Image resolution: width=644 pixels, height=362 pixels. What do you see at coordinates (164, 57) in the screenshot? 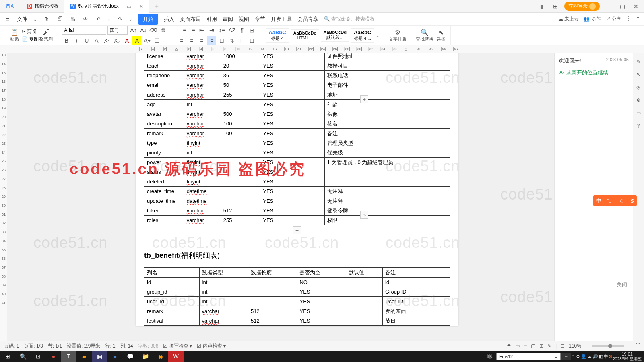
I see `table-cell: license` at bounding box center [164, 57].